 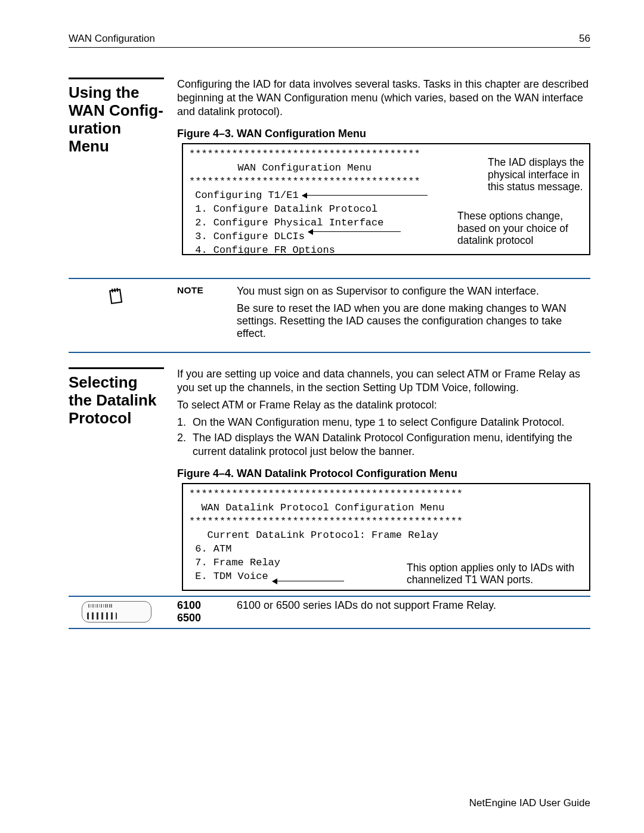 I want to click on figure-caption-4-3: Figure 4–3. WAN Configuration Menu, so click(x=384, y=134).